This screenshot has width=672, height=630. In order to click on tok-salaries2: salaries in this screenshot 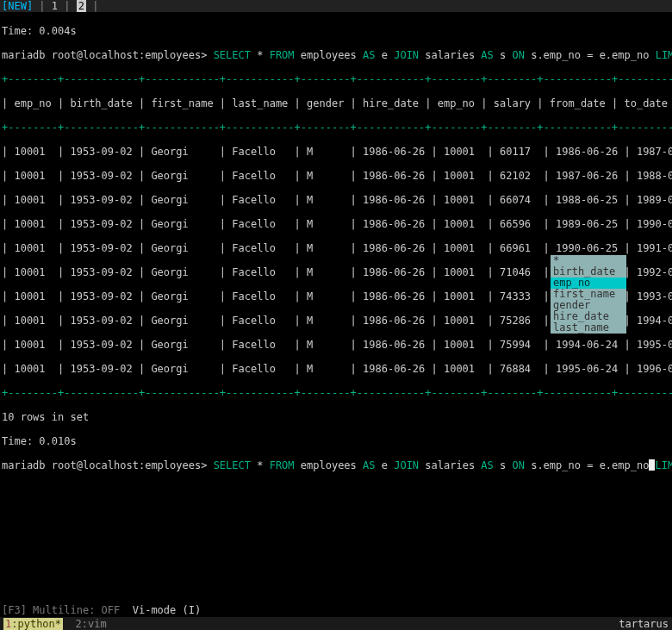, I will do `click(453, 465)`.